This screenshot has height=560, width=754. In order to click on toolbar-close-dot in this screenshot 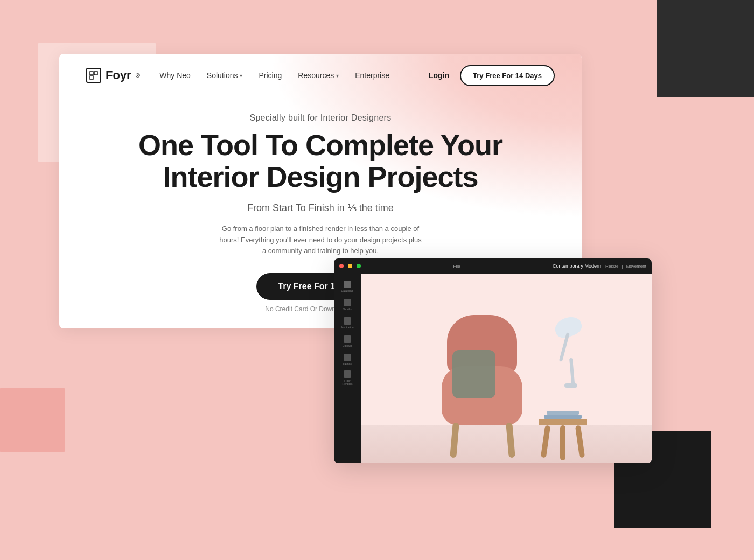, I will do `click(341, 266)`.